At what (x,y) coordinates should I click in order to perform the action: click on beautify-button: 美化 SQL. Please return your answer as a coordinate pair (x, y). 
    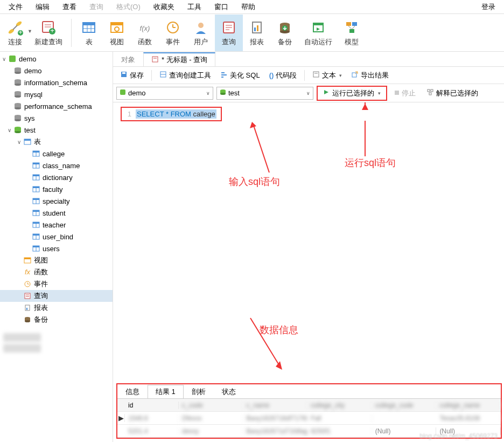
    Looking at the image, I should click on (240, 75).